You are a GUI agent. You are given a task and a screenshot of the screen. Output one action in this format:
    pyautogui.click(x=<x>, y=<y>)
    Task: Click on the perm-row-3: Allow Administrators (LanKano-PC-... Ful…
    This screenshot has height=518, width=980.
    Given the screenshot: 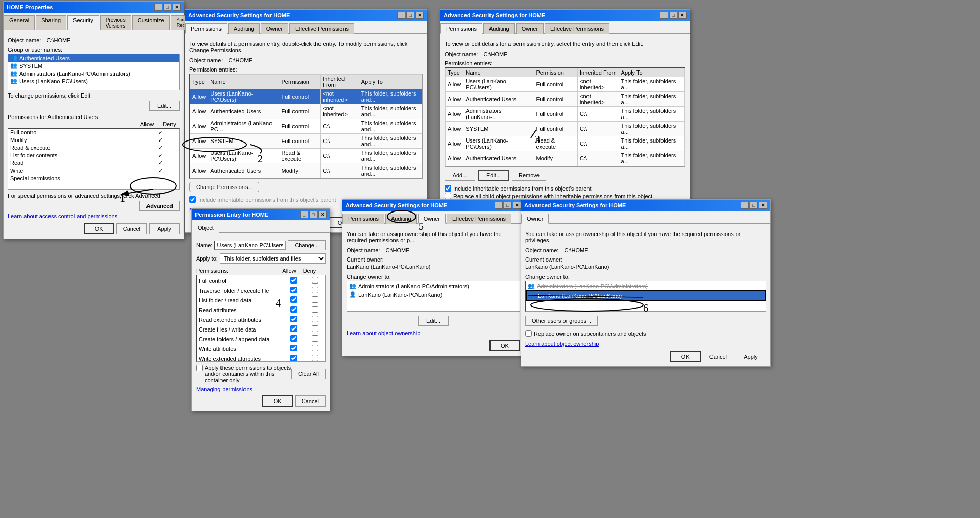 What is the action you would take?
    pyautogui.click(x=306, y=127)
    